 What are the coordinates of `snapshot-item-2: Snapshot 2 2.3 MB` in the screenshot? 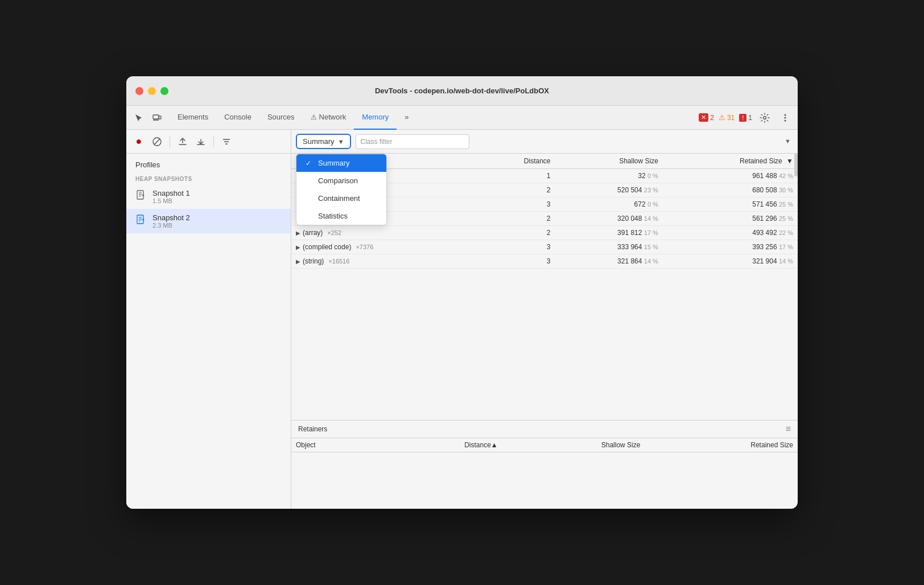 It's located at (208, 221).